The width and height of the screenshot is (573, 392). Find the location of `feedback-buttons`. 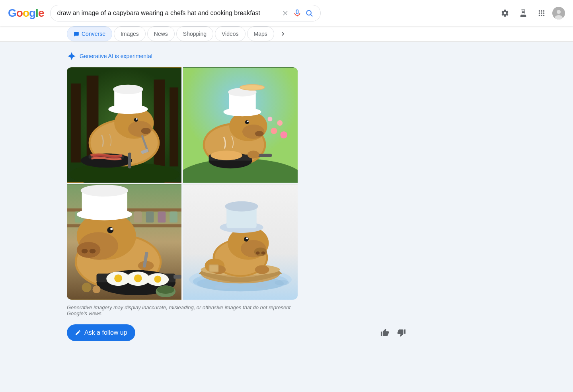

feedback-buttons is located at coordinates (393, 333).